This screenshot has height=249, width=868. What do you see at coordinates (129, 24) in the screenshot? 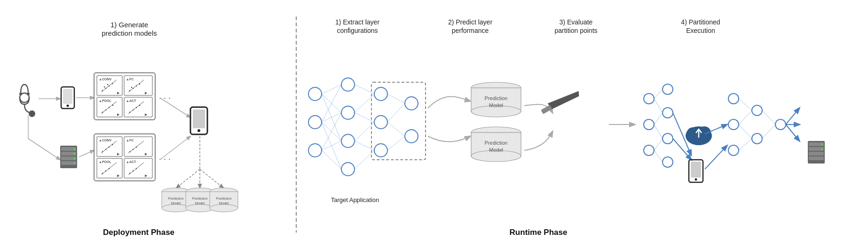
I see `svg-text: 1) Generate` at bounding box center [129, 24].